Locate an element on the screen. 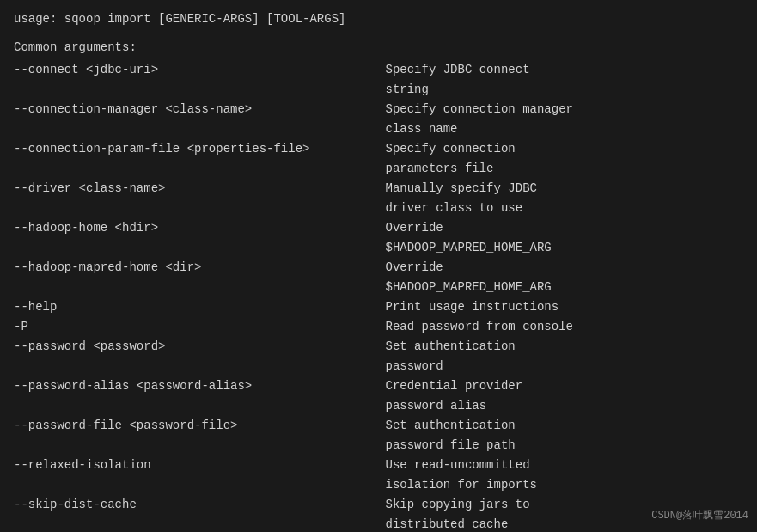 The height and width of the screenshot is (532, 757). command-cell: --password-alias <password-alias> is located at coordinates (196, 387).